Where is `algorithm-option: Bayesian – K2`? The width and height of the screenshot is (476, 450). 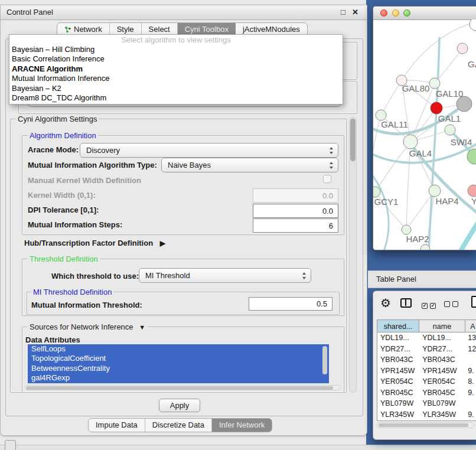
algorithm-option: Bayesian – K2 is located at coordinates (176, 89).